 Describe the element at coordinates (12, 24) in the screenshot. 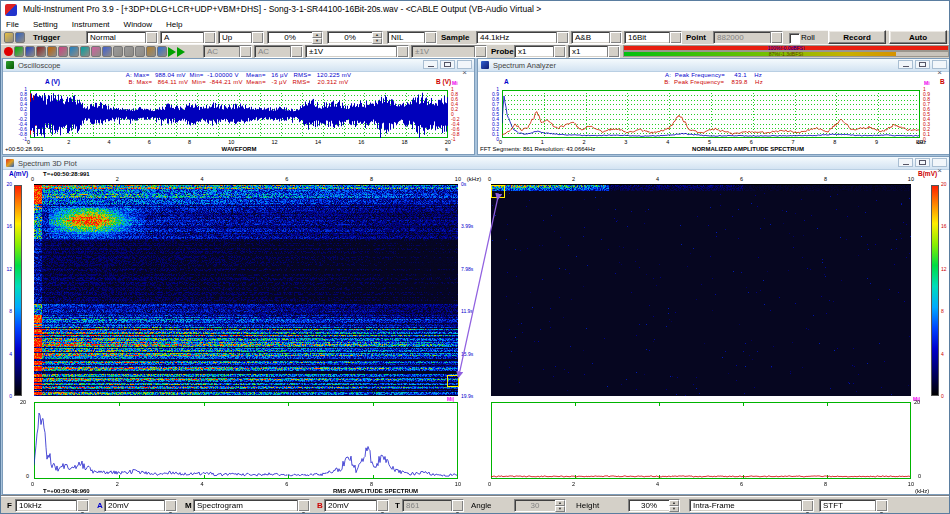

I see `menu-item-file: File` at that location.